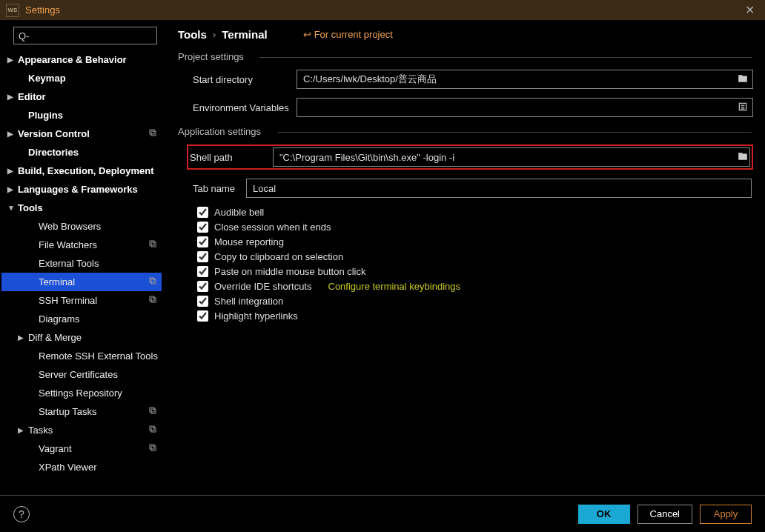  I want to click on sidebar-item-appearance-behavior: ▶Appearance & Behavior, so click(82, 59).